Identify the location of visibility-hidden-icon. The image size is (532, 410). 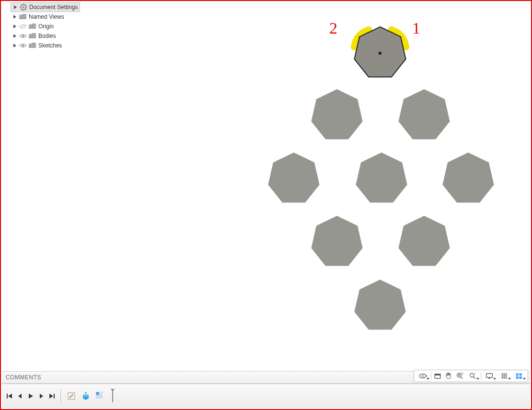
(23, 26).